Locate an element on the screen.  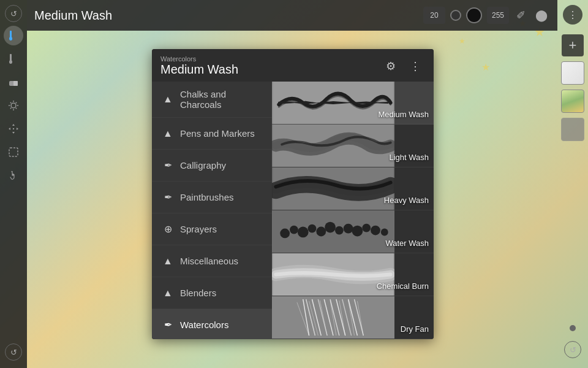
sprayers-label: Sprayers is located at coordinates (198, 229).